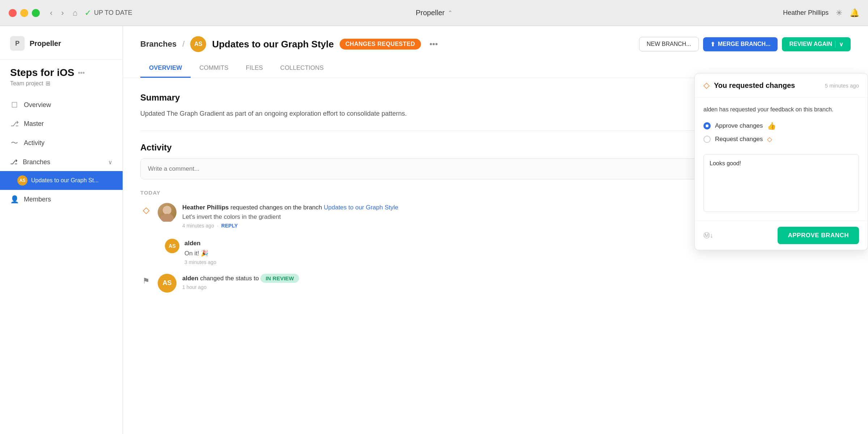  I want to click on activity-item-status: ⚑ AS alden changed the status to IN REVI…, so click(495, 283).